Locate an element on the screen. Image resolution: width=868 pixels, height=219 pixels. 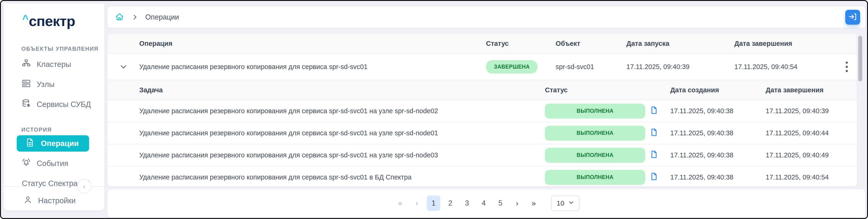
chevron-left-icon: ‹ is located at coordinates (84, 186).